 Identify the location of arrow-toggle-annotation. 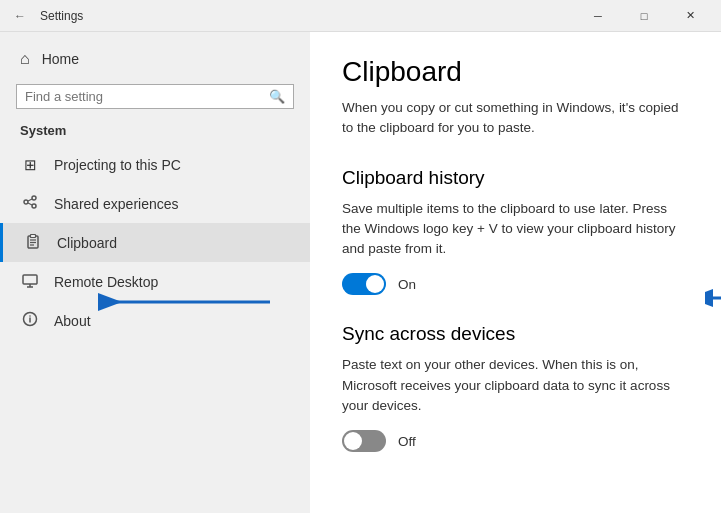
(713, 298).